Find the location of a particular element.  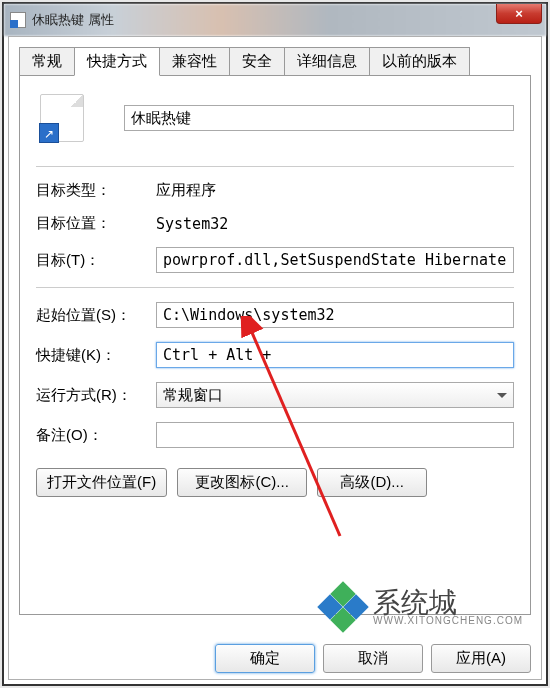

ok-button: 确定 is located at coordinates (265, 658).